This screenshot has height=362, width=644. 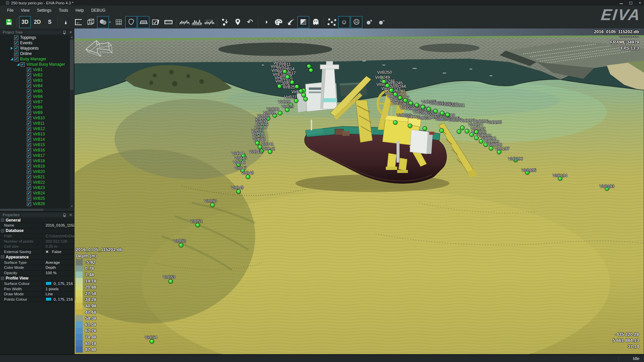 I want to click on buoy-marker-virb53, so click(x=171, y=282).